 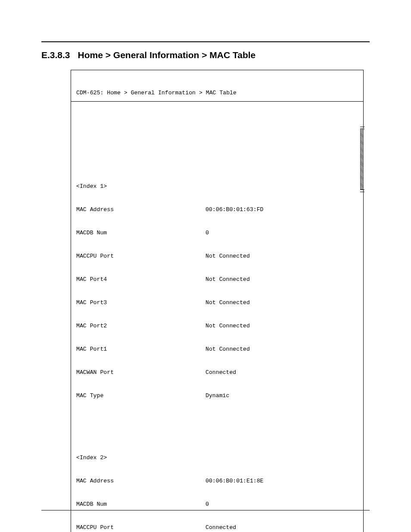 I want to click on field-label: MAC Port3, so click(x=141, y=303).